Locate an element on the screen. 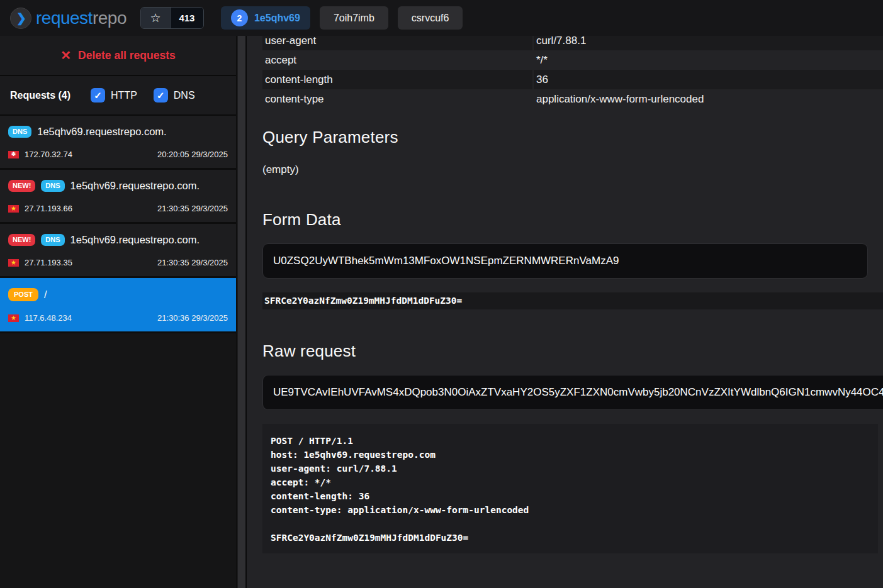  table-row: content-length 36 is located at coordinates (573, 79).